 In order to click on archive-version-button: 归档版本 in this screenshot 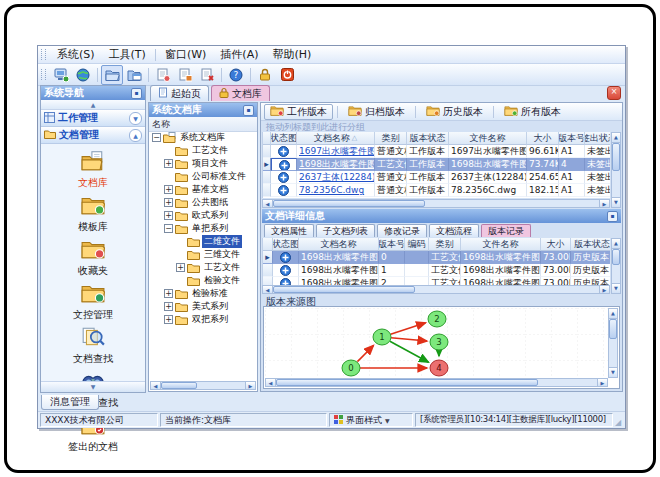, I will do `click(376, 112)`.